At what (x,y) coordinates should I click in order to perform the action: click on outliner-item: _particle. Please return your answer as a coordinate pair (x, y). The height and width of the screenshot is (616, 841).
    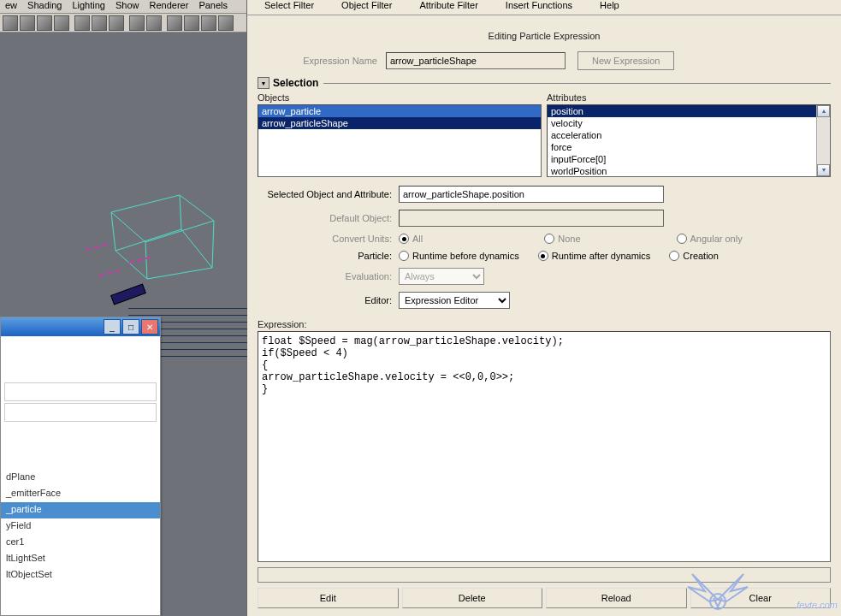
    Looking at the image, I should click on (80, 510).